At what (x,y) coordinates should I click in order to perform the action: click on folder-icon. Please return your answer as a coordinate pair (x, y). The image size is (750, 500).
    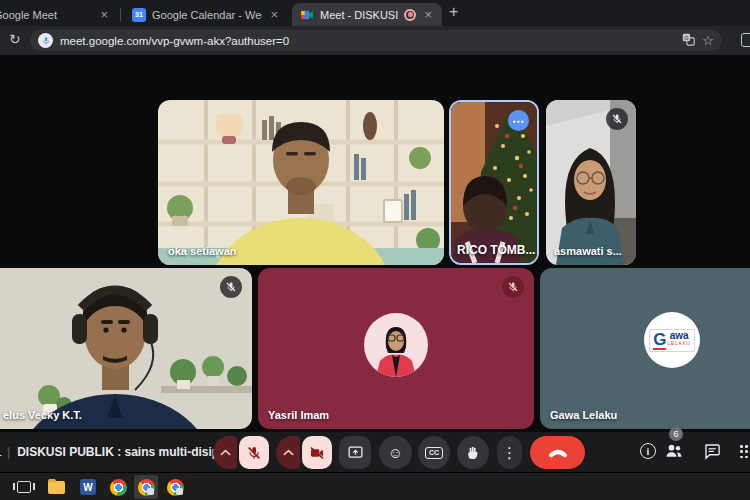
    Looking at the image, I should click on (56, 488).